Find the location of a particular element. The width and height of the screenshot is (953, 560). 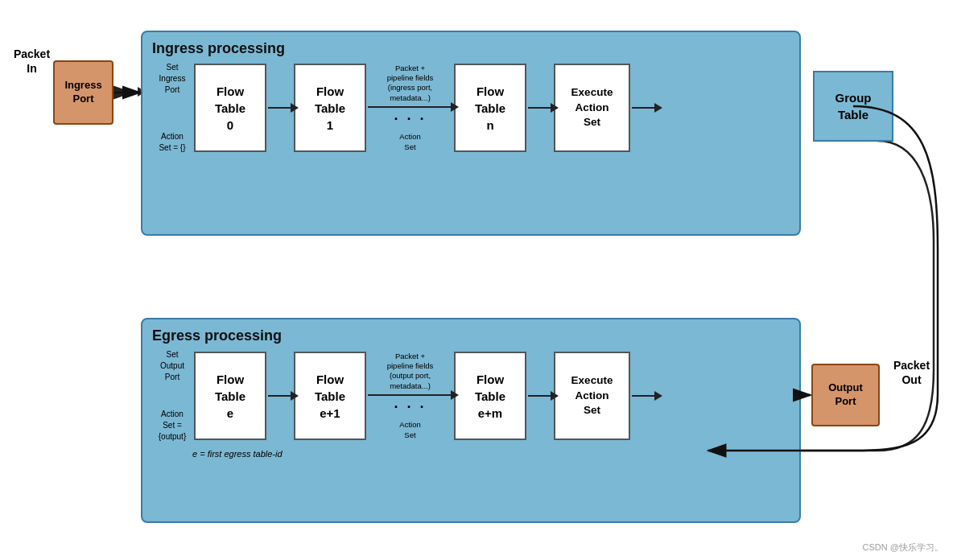

arrow-ft0-ft1 is located at coordinates (280, 108).